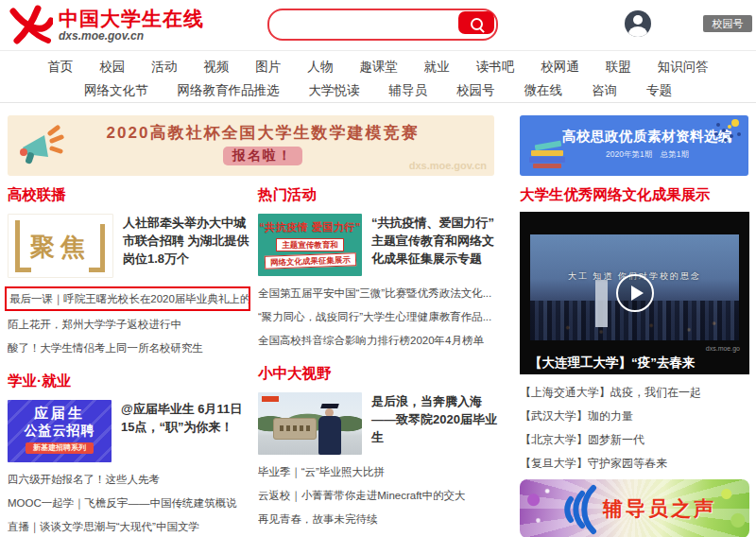  Describe the element at coordinates (728, 24) in the screenshot. I see `campus-account-button: 校园号` at that location.